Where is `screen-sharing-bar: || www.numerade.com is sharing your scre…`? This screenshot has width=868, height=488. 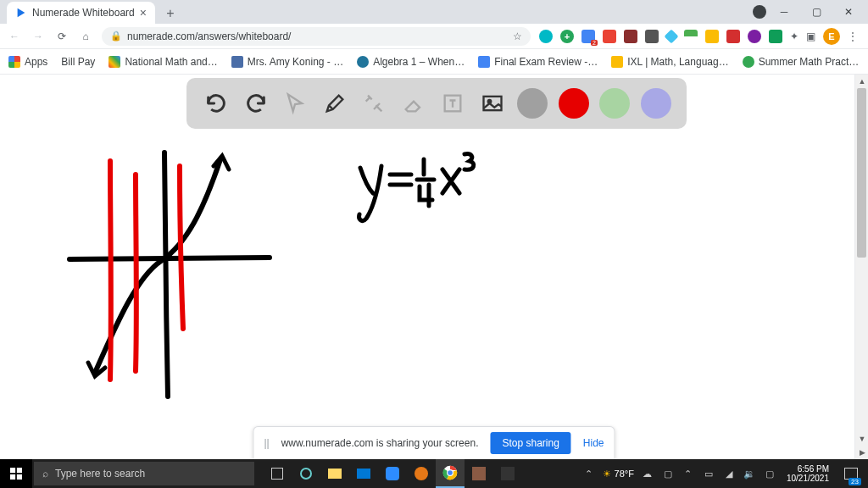
screen-sharing-bar: || www.numerade.com is sharing your scre… is located at coordinates (434, 442).